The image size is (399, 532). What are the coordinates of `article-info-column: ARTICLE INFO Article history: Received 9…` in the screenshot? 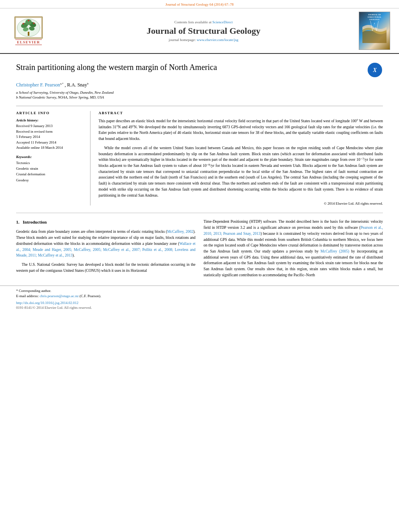 It's located at (53, 158).